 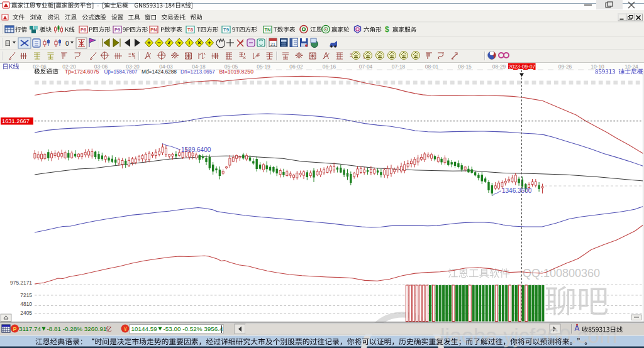 I want to click on svg-text: :QQ:100800360, so click(x=560, y=273).